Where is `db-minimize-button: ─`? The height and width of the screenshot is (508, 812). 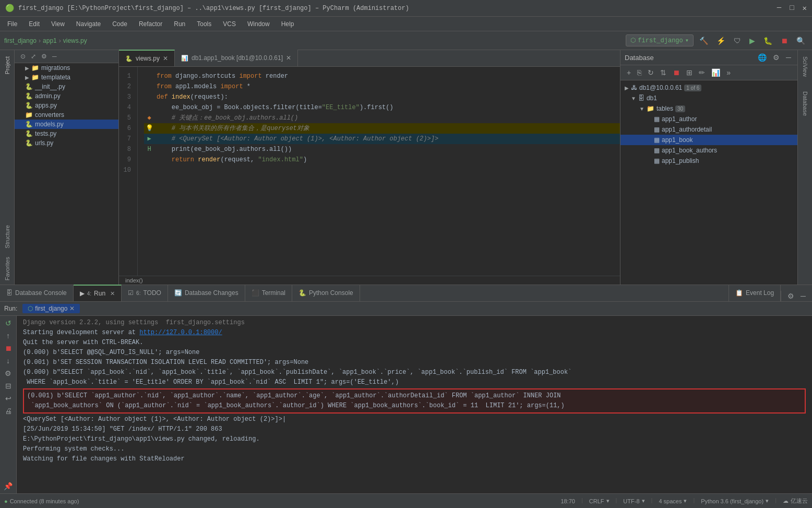
db-minimize-button: ─ is located at coordinates (789, 57).